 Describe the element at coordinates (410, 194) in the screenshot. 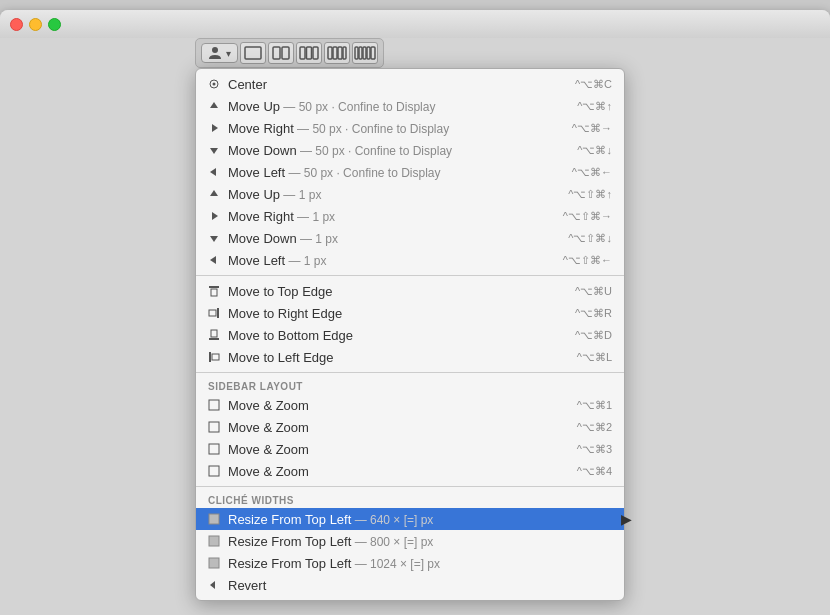

I see `menu-item-move-up-1: Move Up — 1 px^⌥⇧⌘↑` at that location.